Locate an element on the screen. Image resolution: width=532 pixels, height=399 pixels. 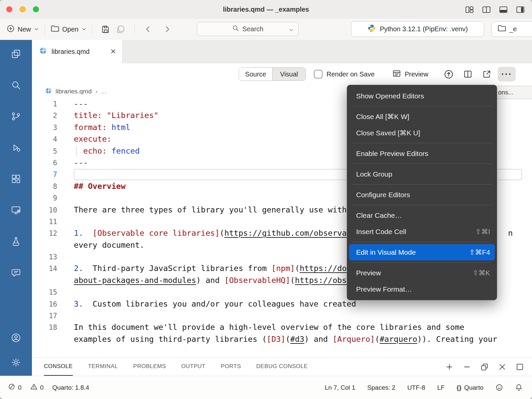
menu-item-show-opened-editors: Show Opened Editors is located at coordinates (422, 96).